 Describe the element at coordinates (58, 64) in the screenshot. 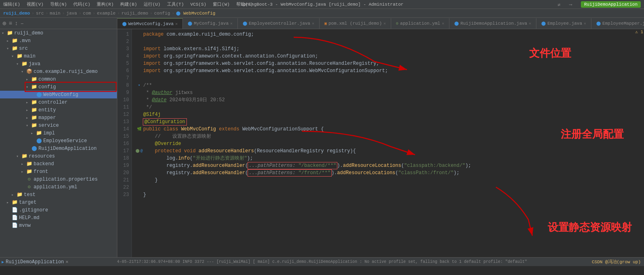

I see `tree-item-java: ▾ 📁 java` at that location.